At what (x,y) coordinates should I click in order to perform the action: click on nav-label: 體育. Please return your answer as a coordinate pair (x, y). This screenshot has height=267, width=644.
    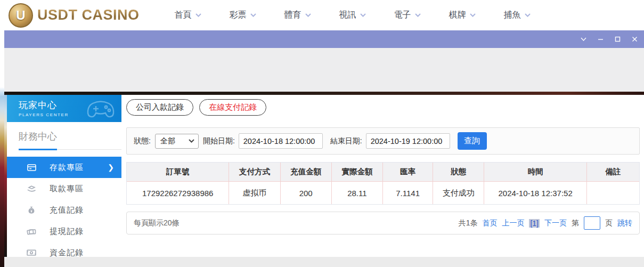
    Looking at the image, I should click on (293, 15).